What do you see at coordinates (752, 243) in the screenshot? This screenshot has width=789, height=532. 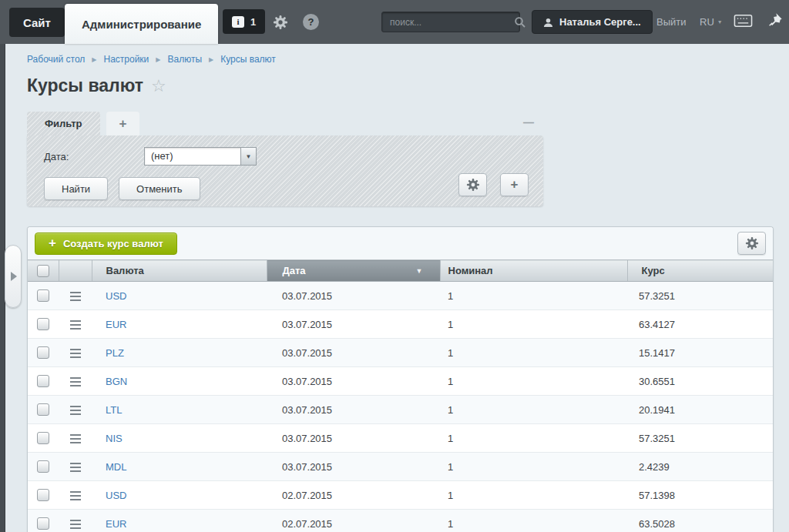 I see `grid-settings-button` at bounding box center [752, 243].